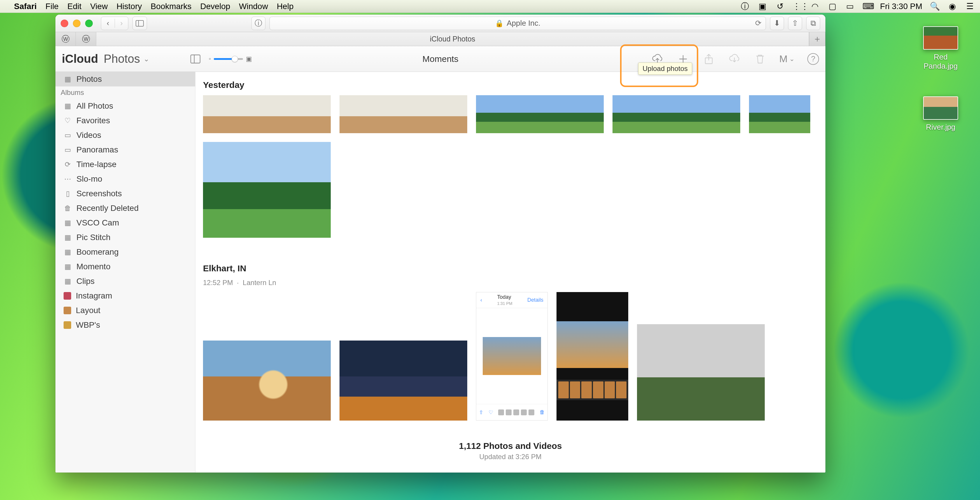 The height and width of the screenshot is (500, 980). I want to click on section-elkhart-subtitle: 12:52 PM · Lantern Ln, so click(511, 286).